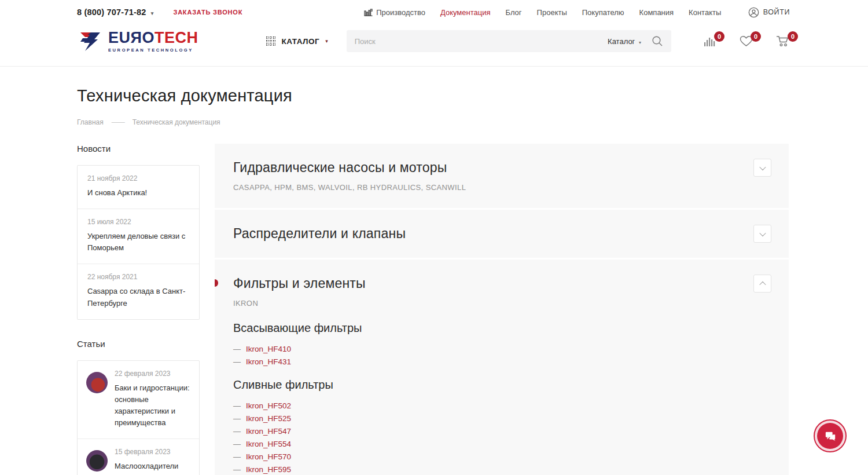 This screenshot has height=475, width=868. What do you see at coordinates (830, 436) in the screenshot?
I see `chat-widget-inner` at bounding box center [830, 436].